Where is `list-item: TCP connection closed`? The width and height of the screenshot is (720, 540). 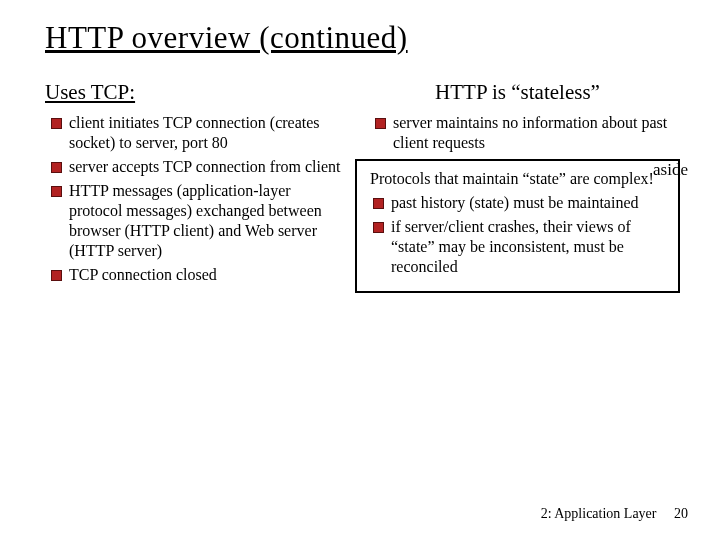 list-item: TCP connection closed is located at coordinates (198, 275).